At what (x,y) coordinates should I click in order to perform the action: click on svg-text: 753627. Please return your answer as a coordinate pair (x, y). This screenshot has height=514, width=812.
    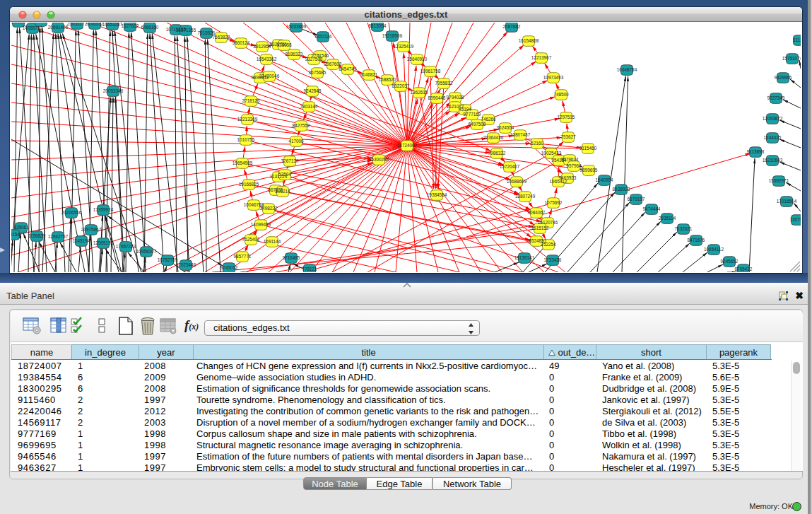
    Looking at the image, I should click on (568, 137).